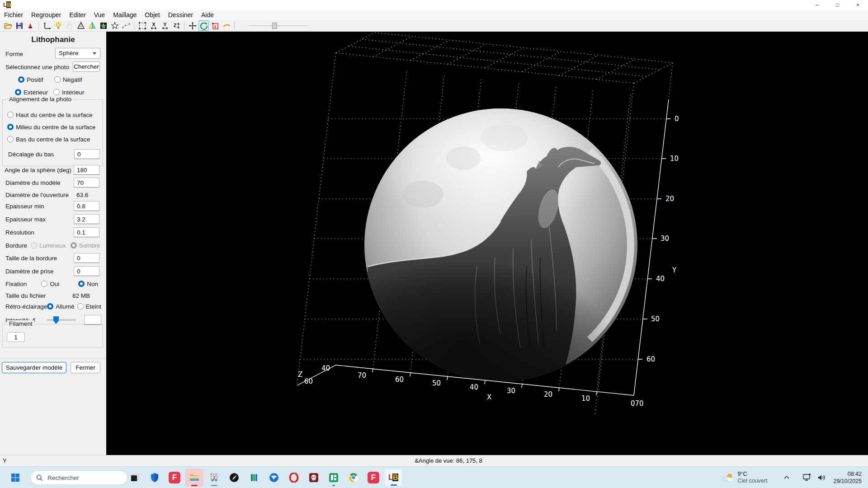 This screenshot has height=488, width=868. What do you see at coordinates (87, 183) in the screenshot?
I see `diametre-modele-input` at bounding box center [87, 183].